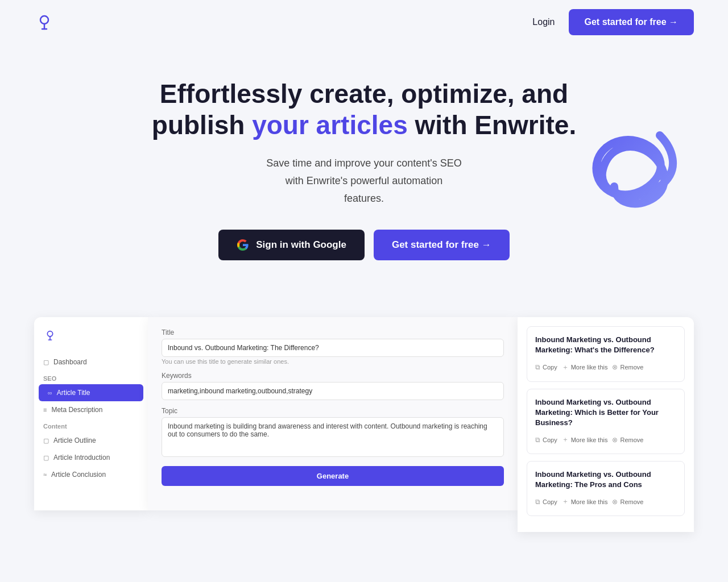  What do you see at coordinates (538, 367) in the screenshot?
I see `copy-icon: ⧉` at bounding box center [538, 367].